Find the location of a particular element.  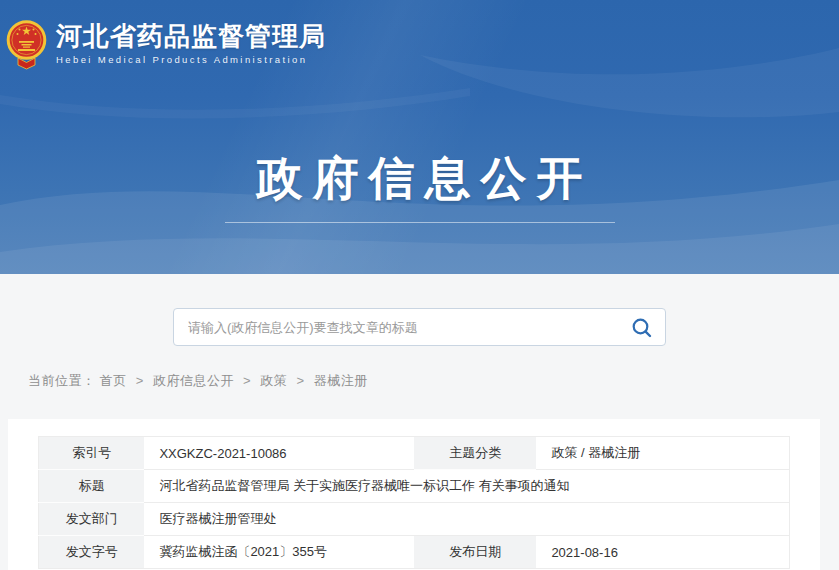

breadcrumb: 当前位置： 首页 > 政府信息公开 > 政策 > 器械注册 is located at coordinates (434, 381).